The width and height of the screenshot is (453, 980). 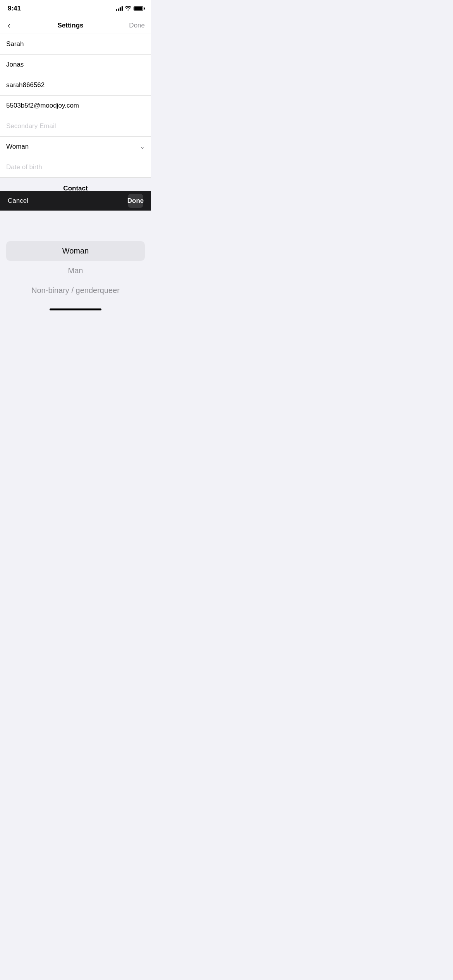 What do you see at coordinates (76, 26) in the screenshot?
I see `nav-bar: ‹ Settings Done` at bounding box center [76, 26].